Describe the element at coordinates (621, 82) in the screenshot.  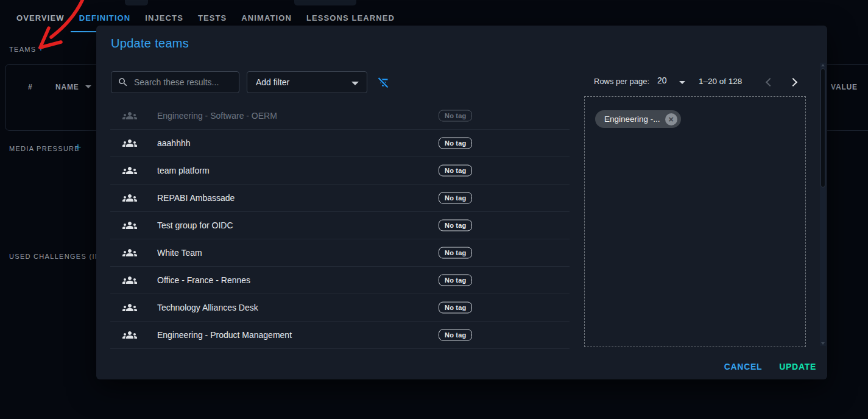
I see `rows-per-page-label: Rows per page:` at that location.